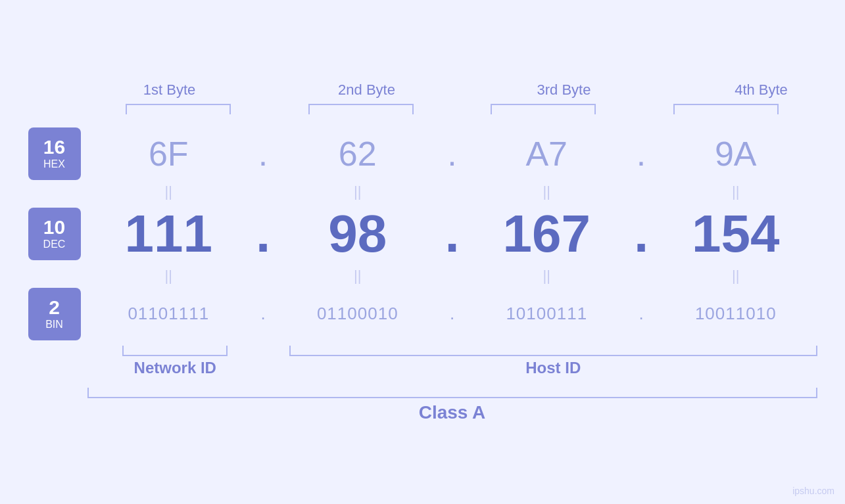 This screenshot has height=504, width=845. What do you see at coordinates (169, 154) in the screenshot?
I see `hex-b1: 6F` at bounding box center [169, 154].